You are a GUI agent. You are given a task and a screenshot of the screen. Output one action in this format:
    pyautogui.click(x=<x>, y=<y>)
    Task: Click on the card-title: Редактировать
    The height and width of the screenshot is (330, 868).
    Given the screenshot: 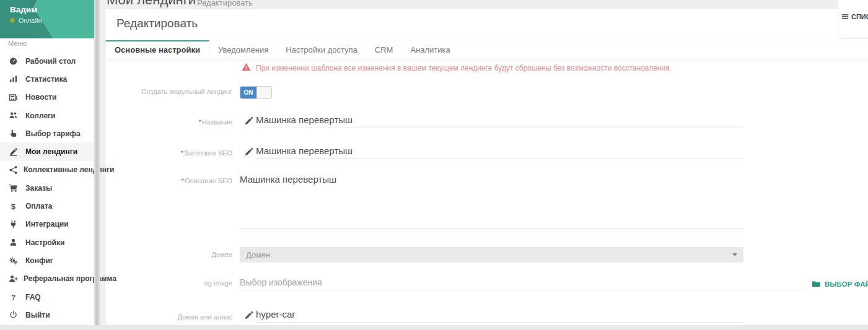 What is the action you would take?
    pyautogui.click(x=157, y=24)
    